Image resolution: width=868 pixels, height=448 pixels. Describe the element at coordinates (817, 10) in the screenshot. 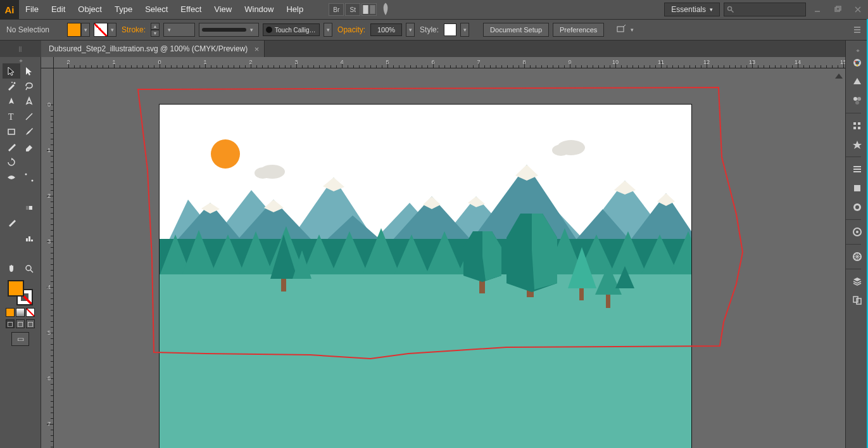

I see `window-minimize-button` at that location.